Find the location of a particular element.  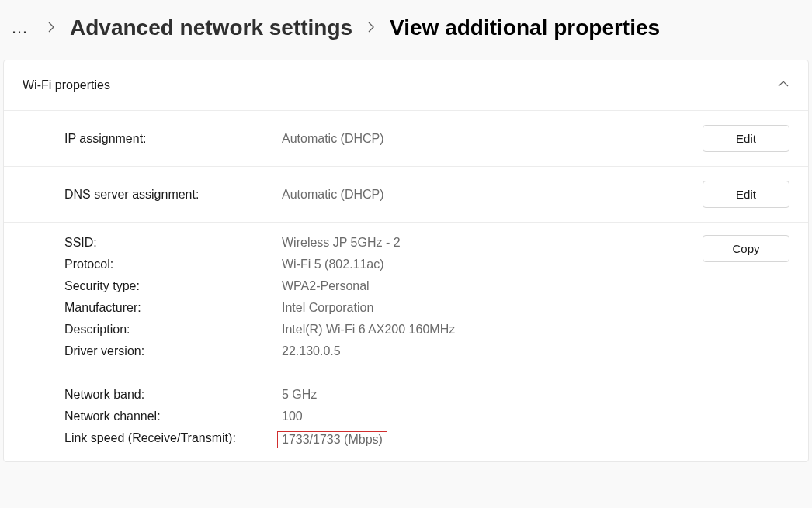

dns-assignment-label: DNS server assignment: is located at coordinates (173, 195).